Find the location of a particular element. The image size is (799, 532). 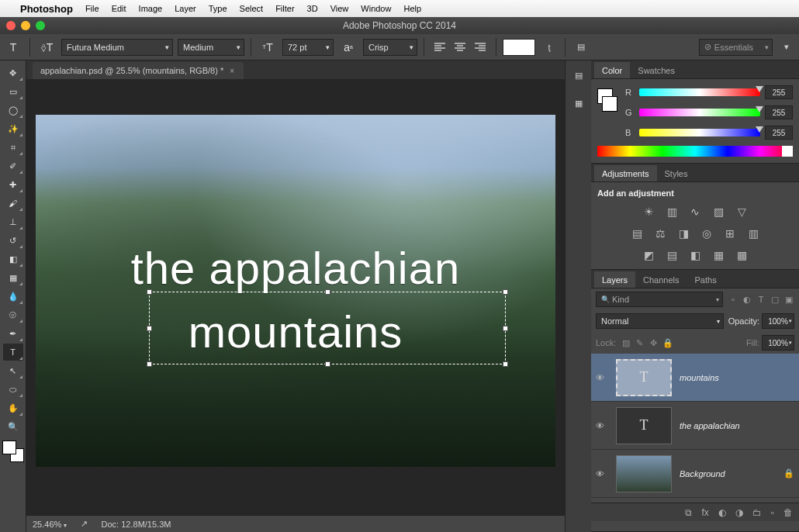

document-tab: appalachian.psd @ 25.5% (mountains, RGB/… is located at coordinates (138, 71).